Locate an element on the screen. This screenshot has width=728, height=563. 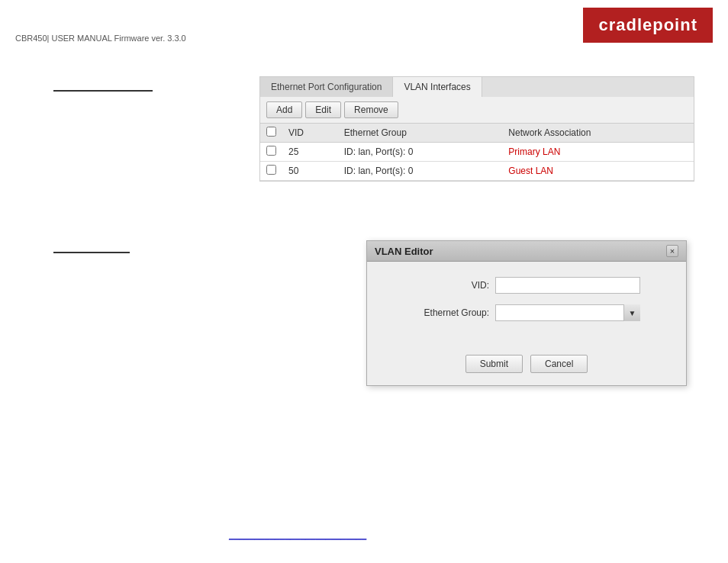
dialog-footer: Submit Cancel is located at coordinates (527, 366).